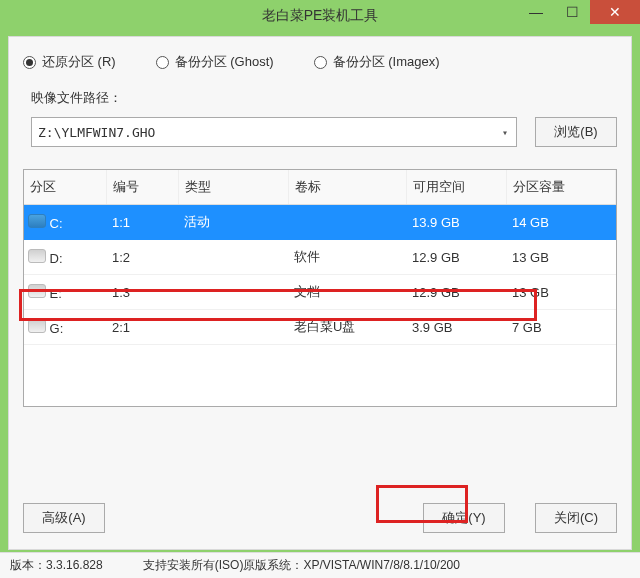 Image resolution: width=640 pixels, height=578 pixels. I want to click on status-bar: 版本：3.3.16.828 支持安装所有(ISO)原版系统：XP/VISTA/W…, so click(320, 565).